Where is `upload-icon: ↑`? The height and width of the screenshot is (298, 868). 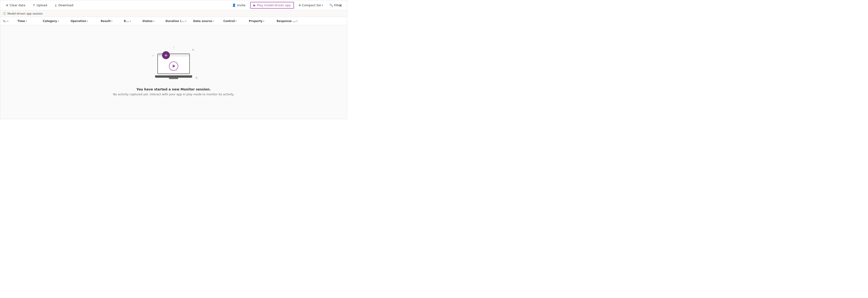
upload-icon: ↑ is located at coordinates (34, 5).